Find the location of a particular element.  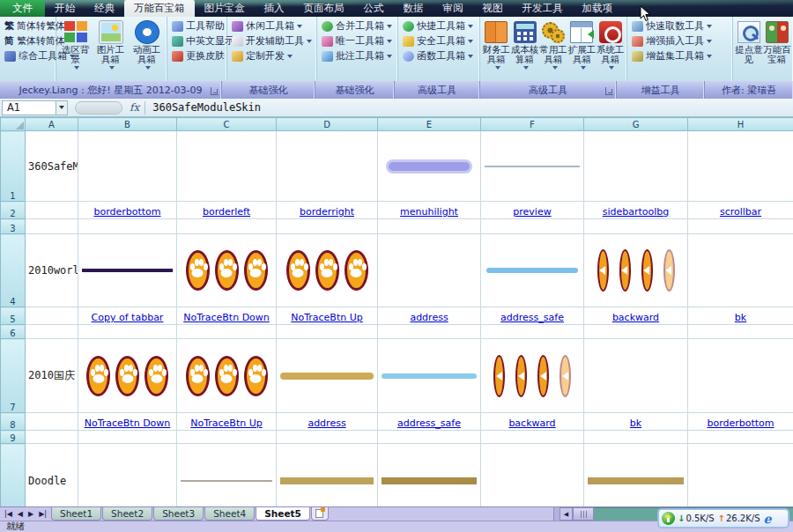

thumb-cream-frame is located at coordinates (429, 481).